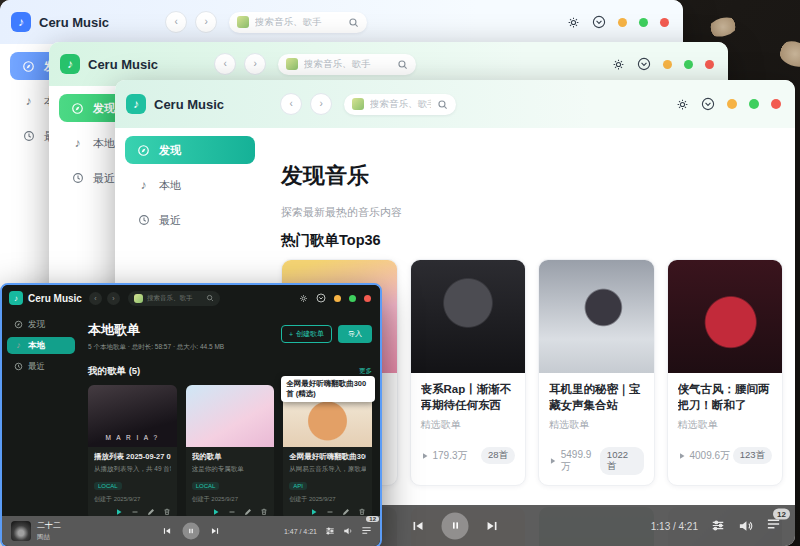 The width and height of the screenshot is (800, 546). What do you see at coordinates (328, 452) in the screenshot?
I see `local-playlist-card: 全网最好听嗨翻歌曲300首 (... 从网易云音乐导入，原歌单：全网... AP…` at bounding box center [328, 452].